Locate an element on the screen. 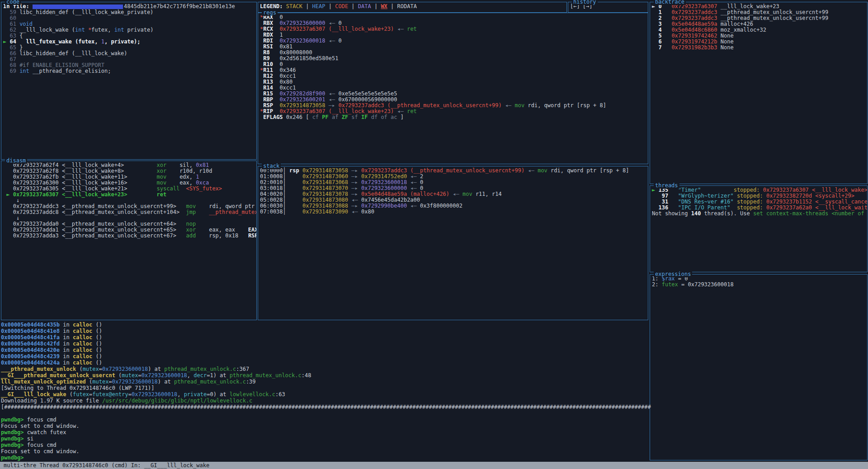  text-segment: { is located at coordinates (21, 36).